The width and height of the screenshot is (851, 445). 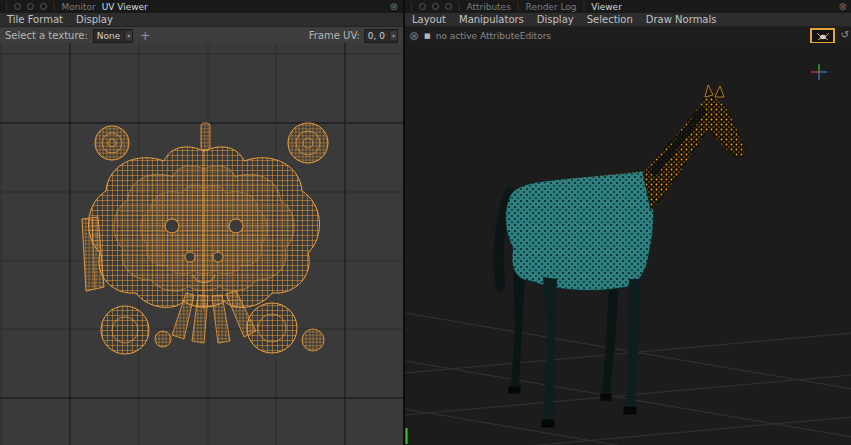 What do you see at coordinates (334, 36) in the screenshot?
I see `frame-uv-label: Frame UV:` at bounding box center [334, 36].